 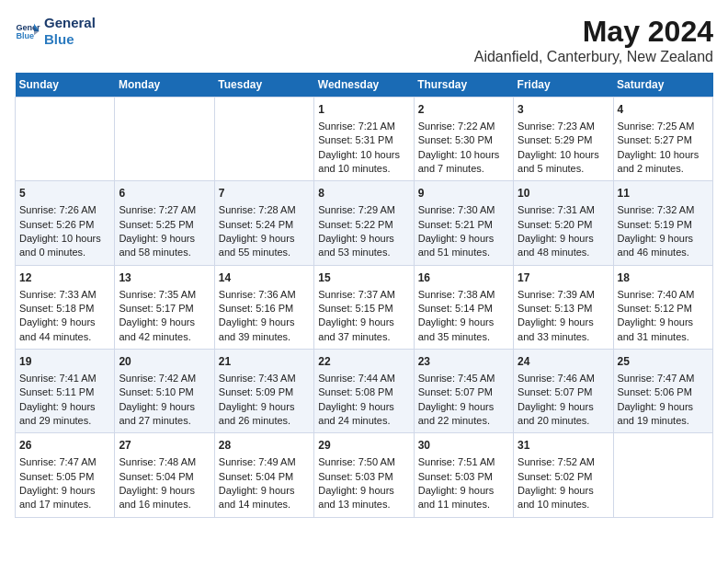 I want to click on calendar-cell: 16Sunrise: 7:38 AMSunset: 5:14 PMDayligh…, so click(x=463, y=307).